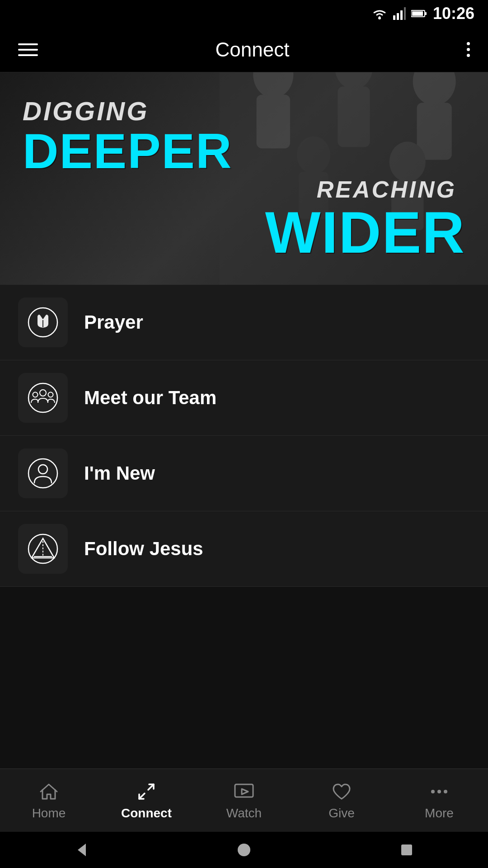  I want to click on follow-jesus-icon-box, so click(43, 549).